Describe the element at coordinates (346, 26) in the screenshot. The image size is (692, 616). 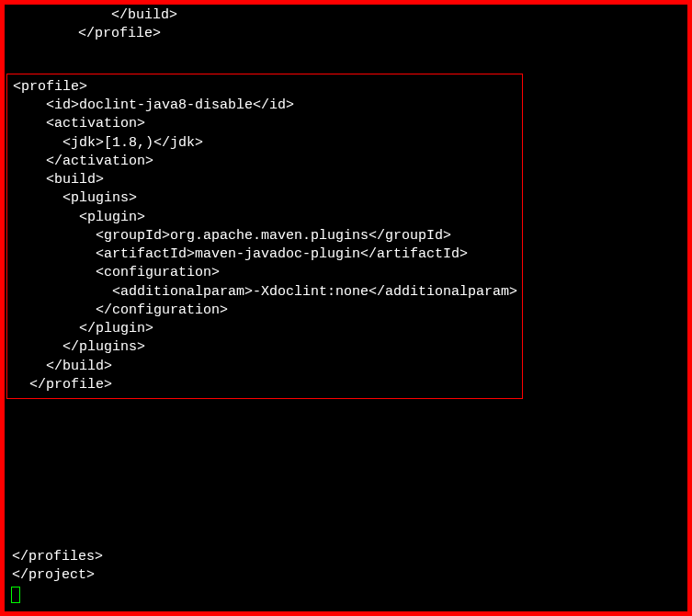
I see `code-fragment-top: </build> </profile>` at that location.